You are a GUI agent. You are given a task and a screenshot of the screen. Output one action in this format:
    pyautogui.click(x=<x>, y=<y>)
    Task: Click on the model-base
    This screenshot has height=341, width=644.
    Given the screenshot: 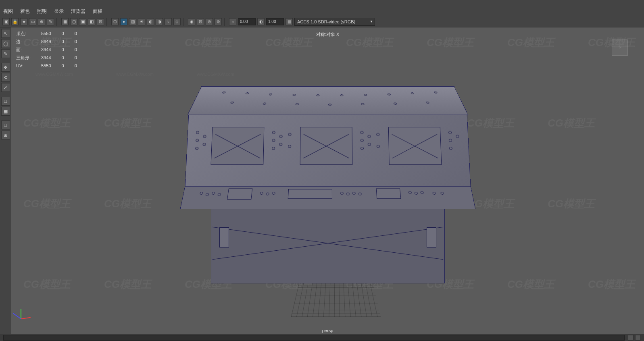 What is the action you would take?
    pyautogui.click(x=328, y=243)
    